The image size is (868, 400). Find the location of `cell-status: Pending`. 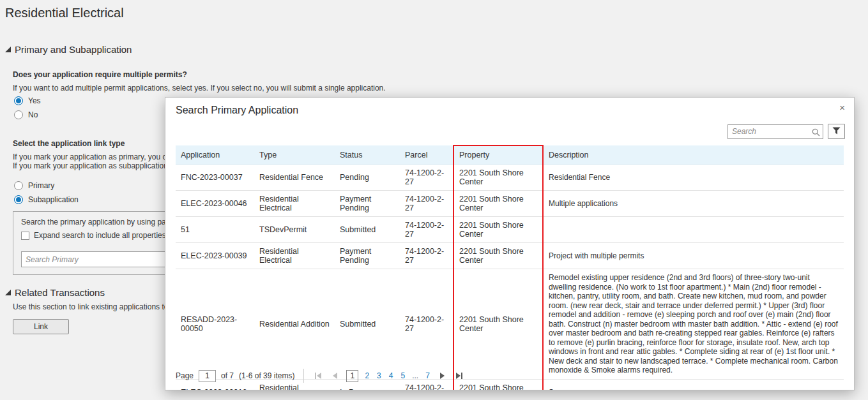

cell-status: Pending is located at coordinates (367, 177).